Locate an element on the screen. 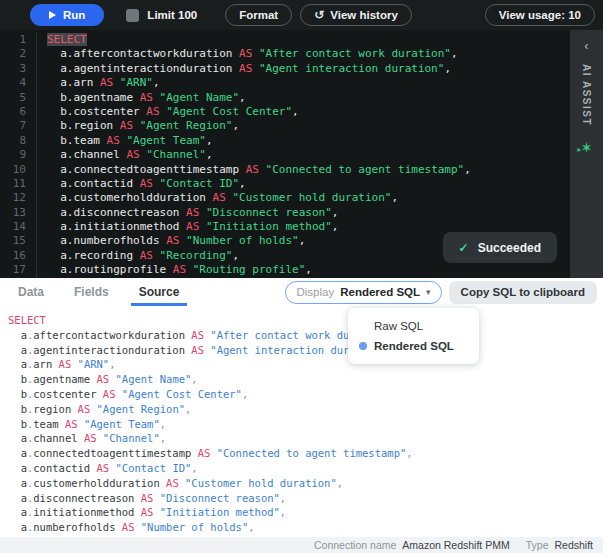  connection-name-value: Amazon Redshift PMM is located at coordinates (456, 545).